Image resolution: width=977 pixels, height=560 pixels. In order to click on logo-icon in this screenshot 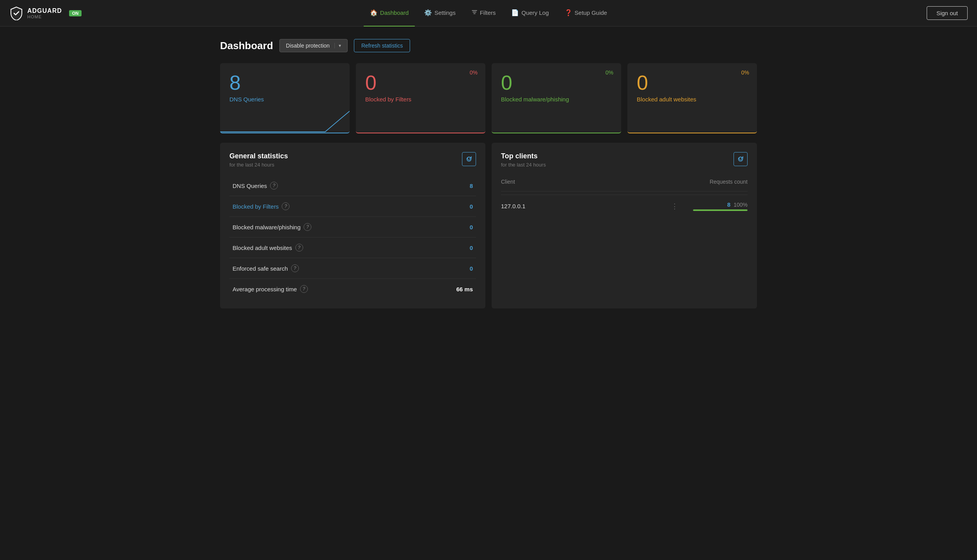, I will do `click(16, 13)`.